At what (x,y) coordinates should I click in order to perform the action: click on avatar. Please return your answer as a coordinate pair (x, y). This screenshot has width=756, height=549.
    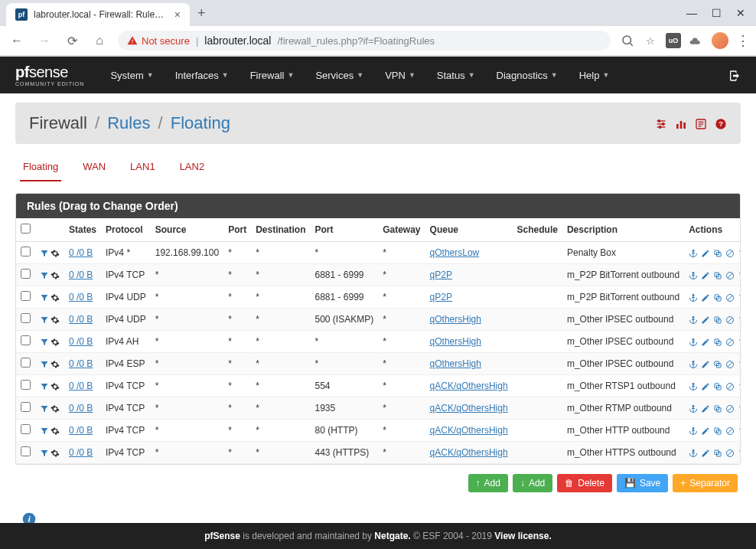
    Looking at the image, I should click on (720, 41).